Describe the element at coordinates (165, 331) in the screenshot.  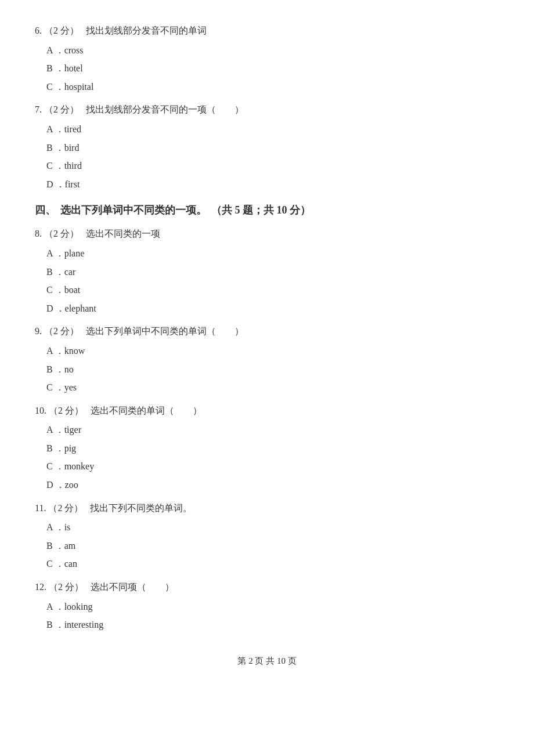
I see `q9-text: 选出下列单词中不同类的单词（ ）` at that location.